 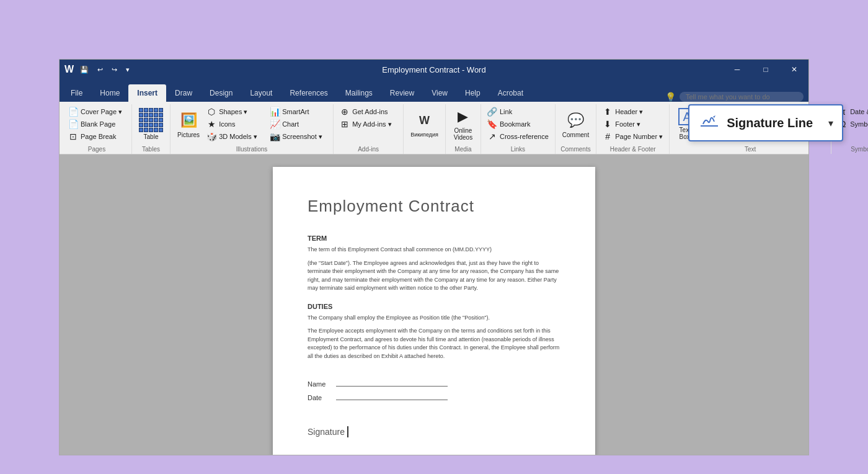 What do you see at coordinates (434, 69) in the screenshot?
I see `title-bar: W 💾 ↩ ↪ ▾ Employment Contract - Word ─ □…` at bounding box center [434, 69].